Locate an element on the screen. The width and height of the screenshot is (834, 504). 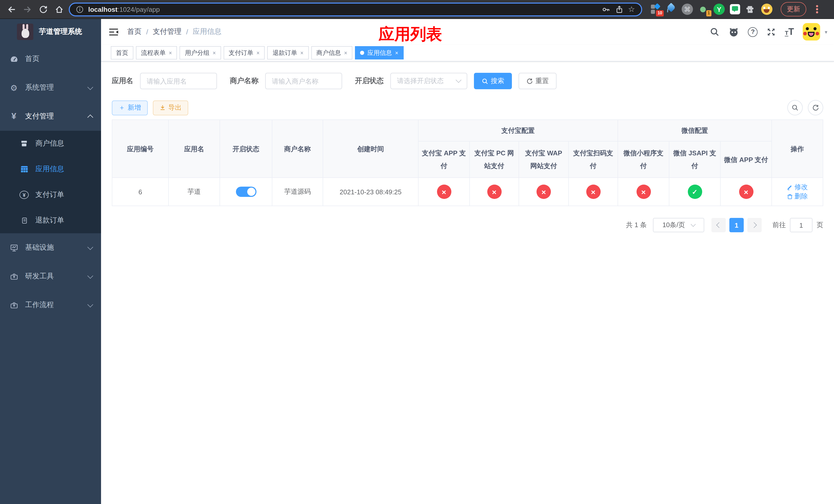
breadcrumb-payment: 支付管理 is located at coordinates (167, 32).